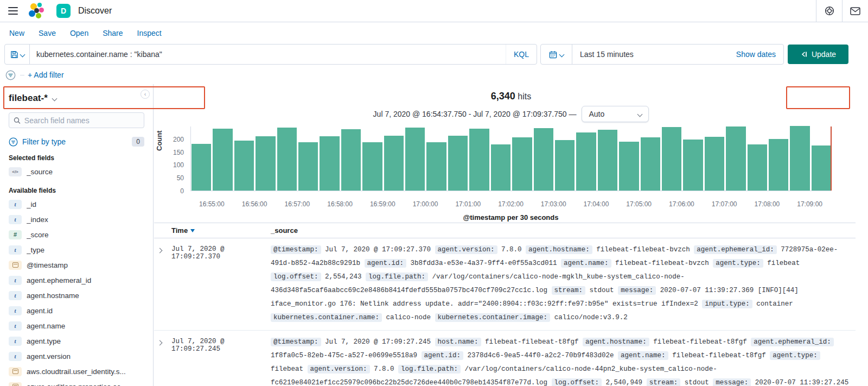 The image size is (868, 386). Describe the element at coordinates (44, 142) in the screenshot. I see `filter-by-type-button: Filter by type` at that location.